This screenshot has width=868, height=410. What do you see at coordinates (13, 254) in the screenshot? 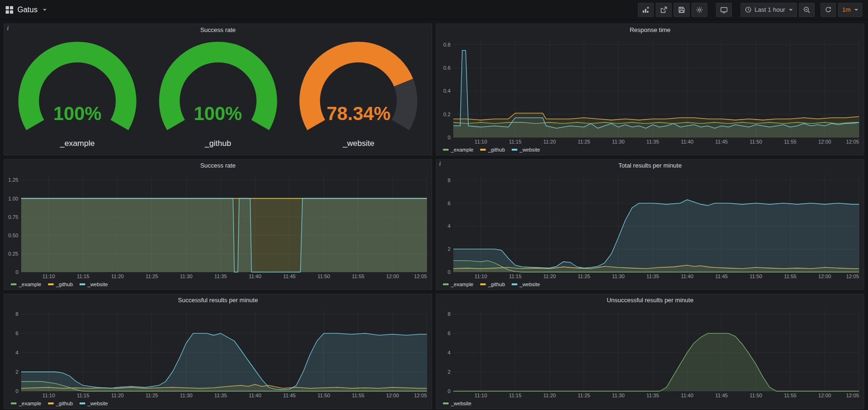
I see `svg-text: 0.25` at bounding box center [13, 254].